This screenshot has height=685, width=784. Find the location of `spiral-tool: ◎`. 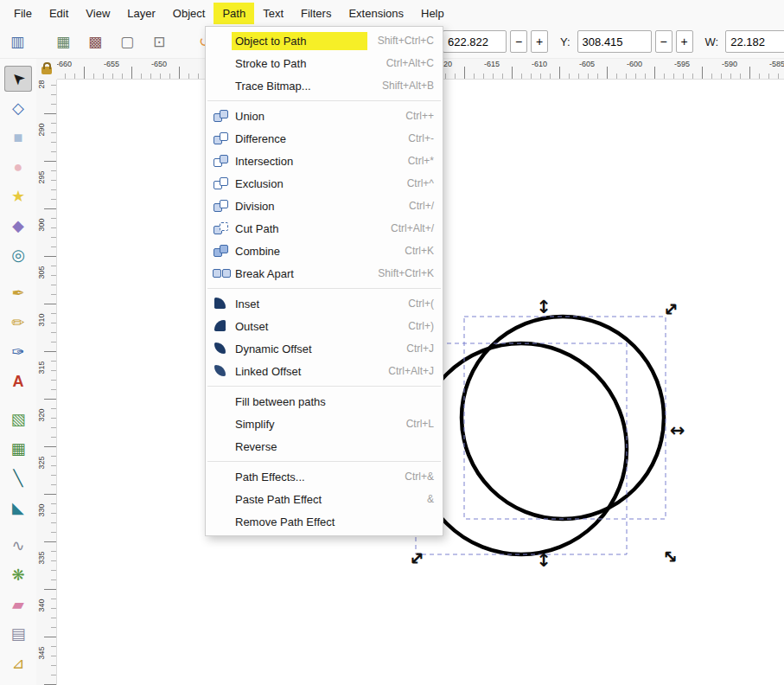

spiral-tool: ◎ is located at coordinates (18, 255).